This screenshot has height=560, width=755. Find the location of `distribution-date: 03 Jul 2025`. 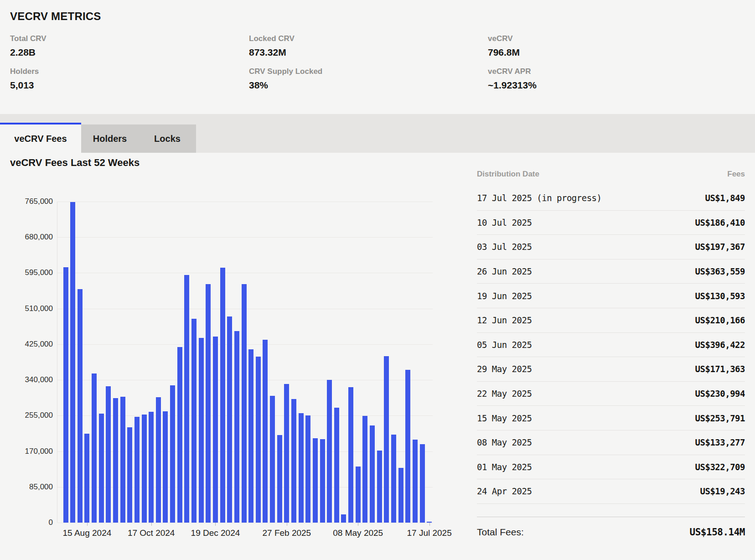

distribution-date: 03 Jul 2025 is located at coordinates (504, 247).